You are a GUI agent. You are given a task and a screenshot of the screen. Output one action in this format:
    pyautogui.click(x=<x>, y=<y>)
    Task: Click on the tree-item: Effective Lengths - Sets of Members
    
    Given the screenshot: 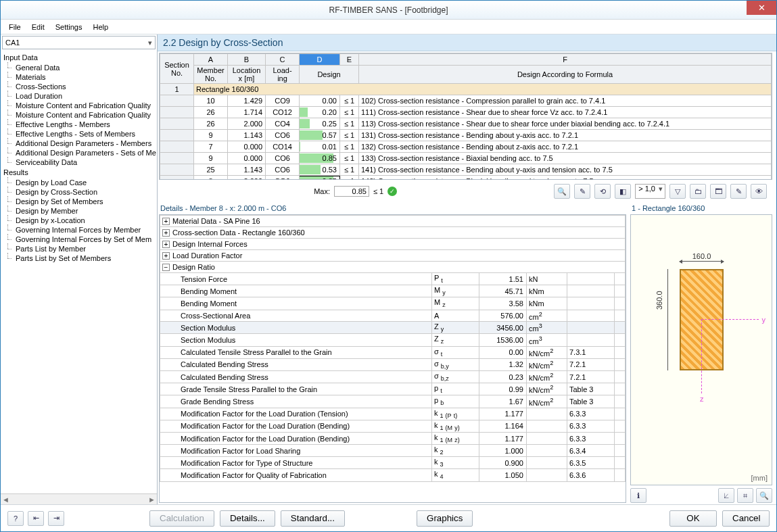 What is the action you would take?
    pyautogui.click(x=78, y=134)
    